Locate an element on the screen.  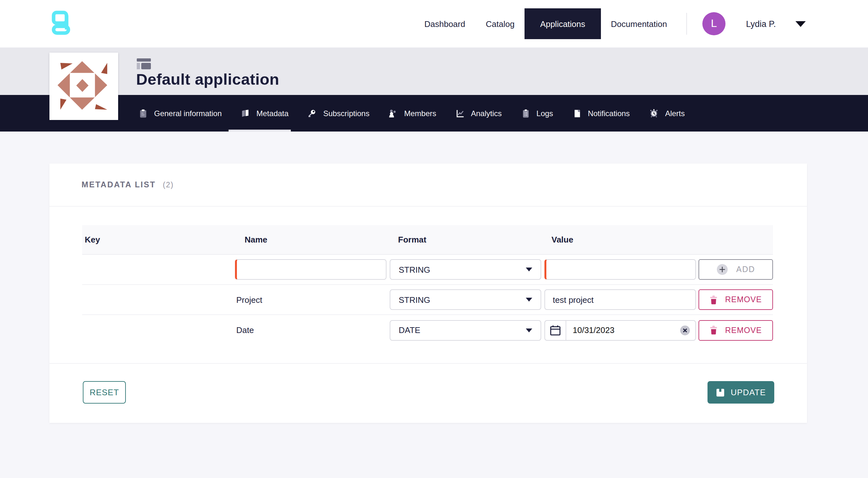
chevron-down-icon is located at coordinates (800, 24).